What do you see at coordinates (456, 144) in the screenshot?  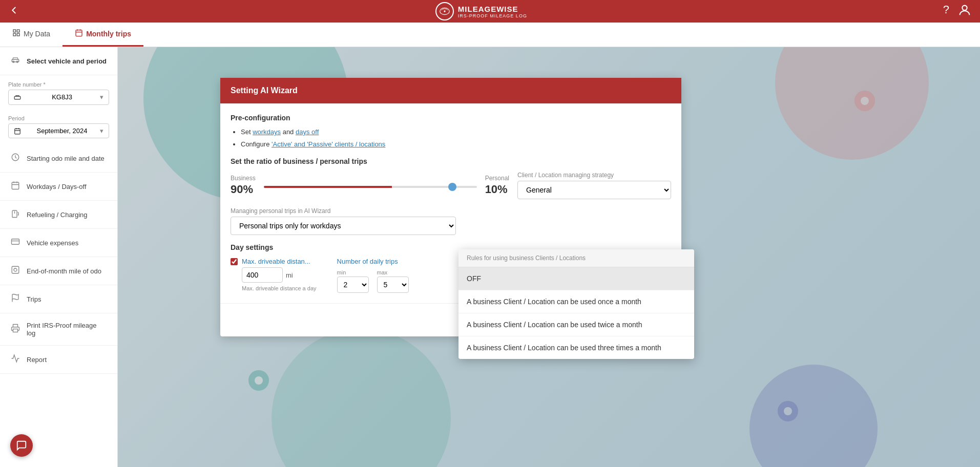 I see `preconfig-item-2: Configure 'Active' and 'Passive' clients…` at bounding box center [456, 144].